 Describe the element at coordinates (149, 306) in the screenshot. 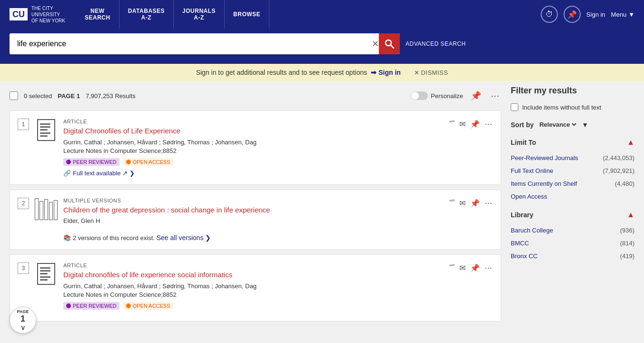

I see `open-access-badge-3: OPEN ACCESS` at that location.